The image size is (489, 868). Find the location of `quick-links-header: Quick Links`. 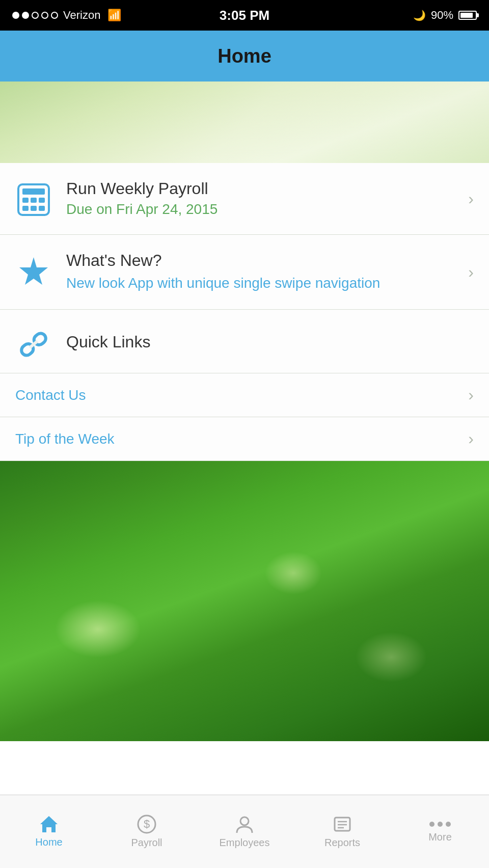

quick-links-header: Quick Links is located at coordinates (244, 341).